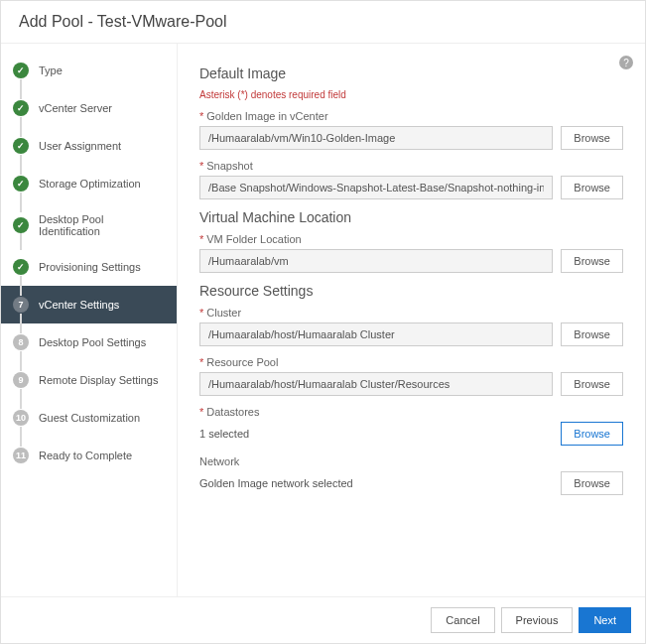 The height and width of the screenshot is (644, 646). What do you see at coordinates (591, 384) in the screenshot?
I see `resource-pool-browse-button: Browse` at bounding box center [591, 384].